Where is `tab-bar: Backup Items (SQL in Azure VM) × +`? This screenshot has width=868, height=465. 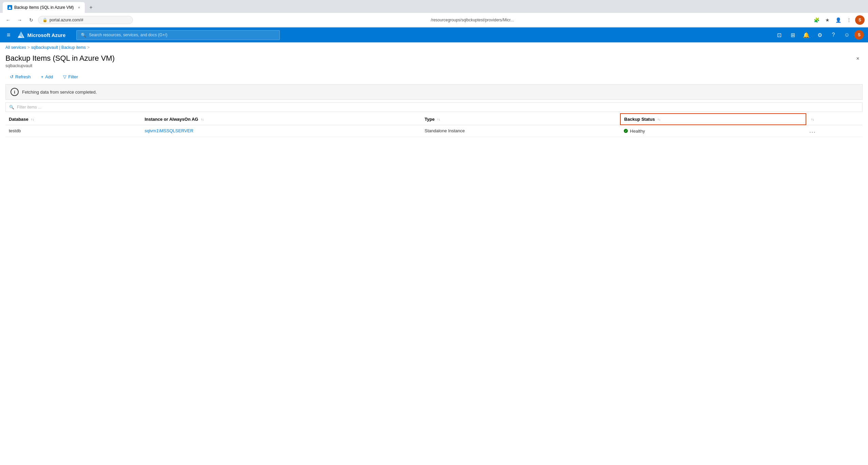 tab-bar: Backup Items (SQL in Azure VM) × + is located at coordinates (434, 6).